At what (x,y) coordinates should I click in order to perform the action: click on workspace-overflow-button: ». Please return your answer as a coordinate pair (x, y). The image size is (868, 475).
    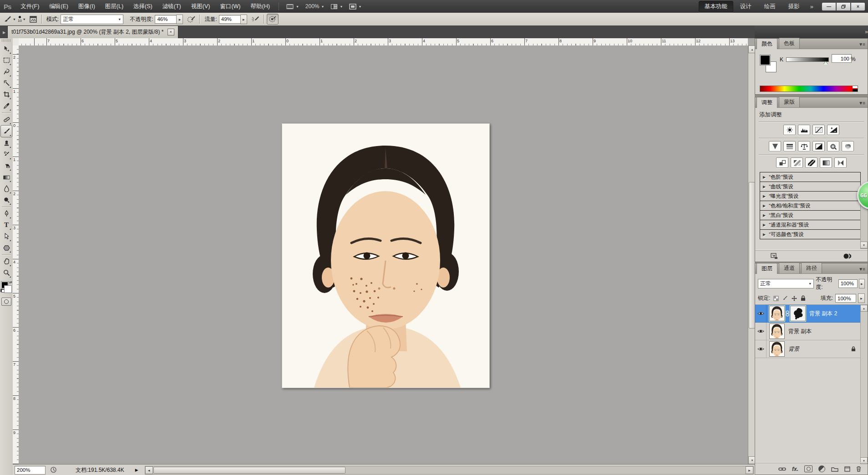
    Looking at the image, I should click on (812, 6).